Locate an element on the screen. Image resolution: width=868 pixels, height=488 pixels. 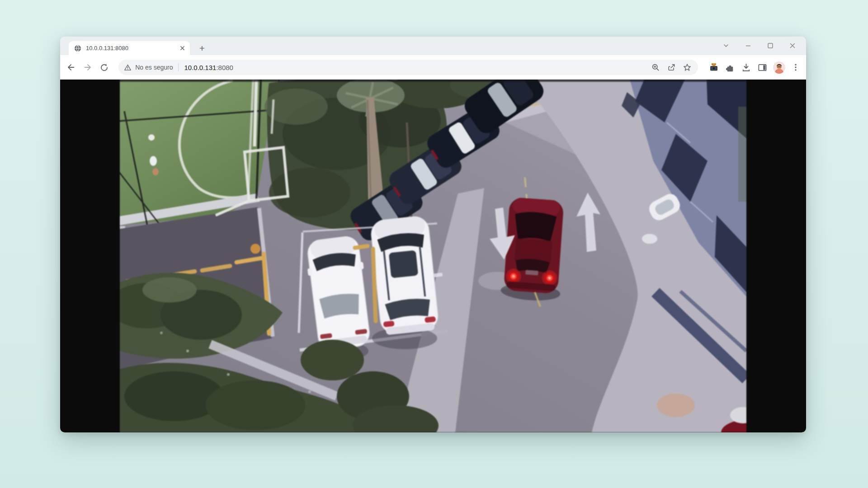
download-icon is located at coordinates (746, 67).